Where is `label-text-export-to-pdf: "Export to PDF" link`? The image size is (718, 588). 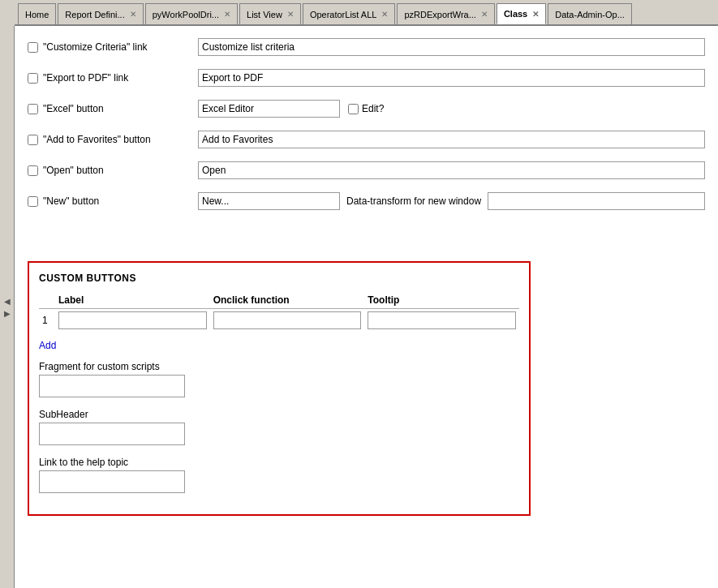 label-text-export-to-pdf: "Export to PDF" link is located at coordinates (86, 78).